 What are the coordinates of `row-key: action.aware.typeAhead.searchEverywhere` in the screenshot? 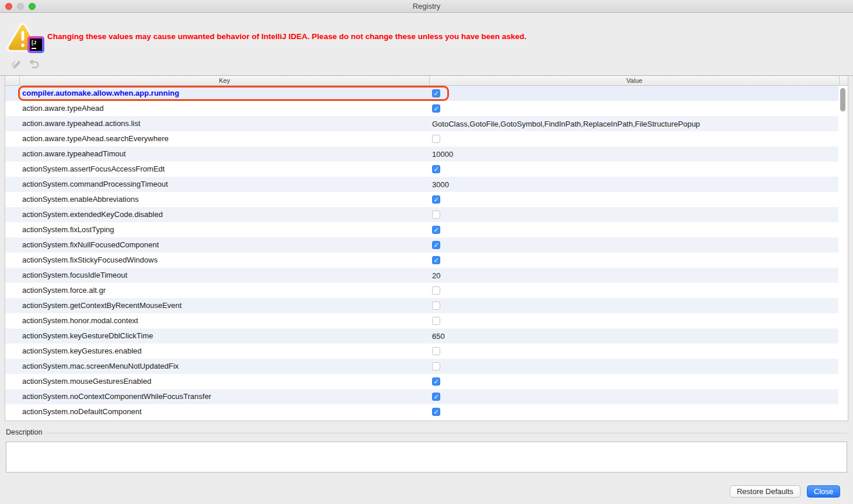 It's located at (224, 139).